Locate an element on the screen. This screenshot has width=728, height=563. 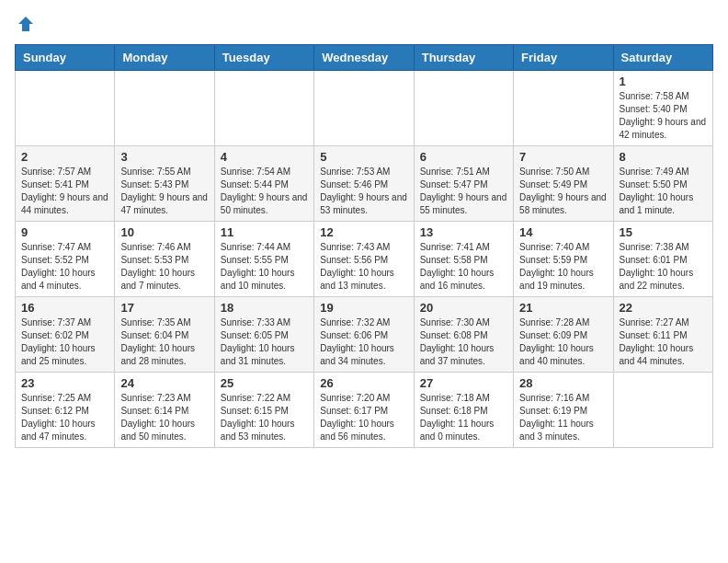
day-info: Sunrise: 7:43 AMSunset: 5:56 PMDaylight:… is located at coordinates (364, 267).